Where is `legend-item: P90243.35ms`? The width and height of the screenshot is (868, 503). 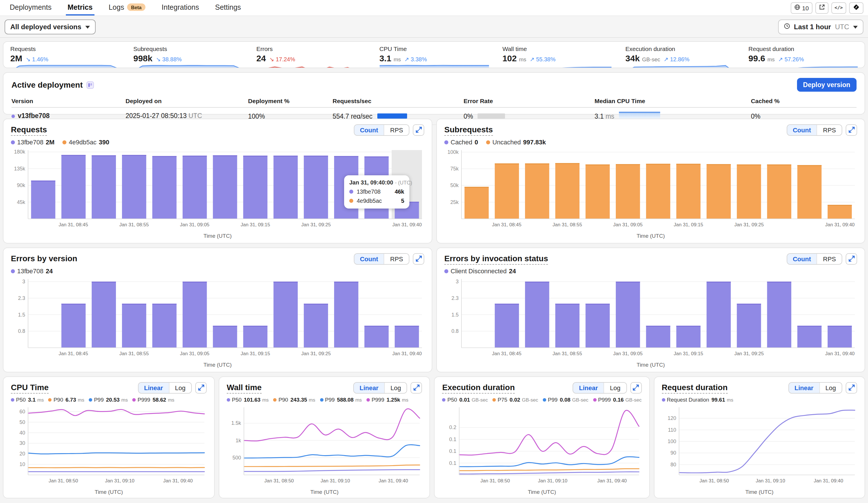 legend-item: P90243.35ms is located at coordinates (294, 400).